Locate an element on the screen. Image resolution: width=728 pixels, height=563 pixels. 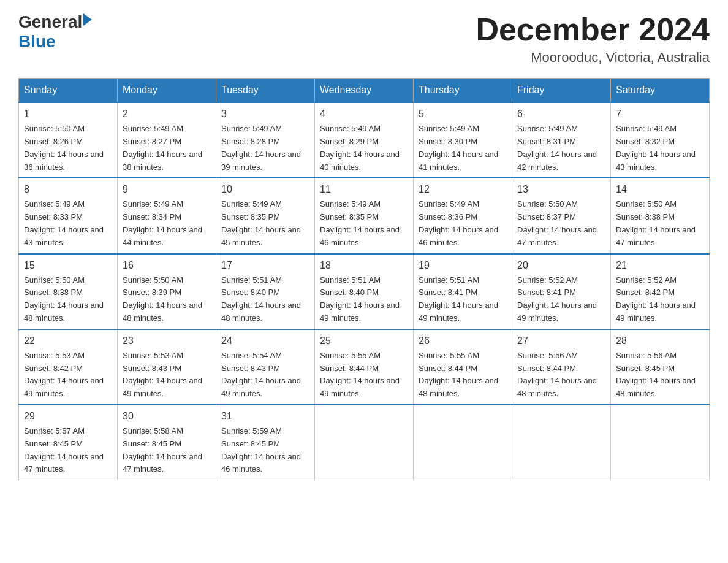
day-number: 20 is located at coordinates (561, 266).